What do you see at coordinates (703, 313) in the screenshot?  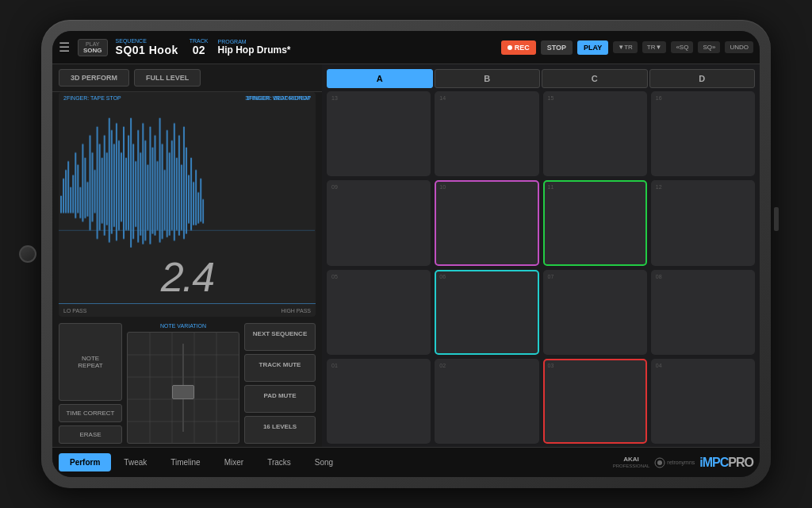 I see `pad-08: 08` at bounding box center [703, 313].